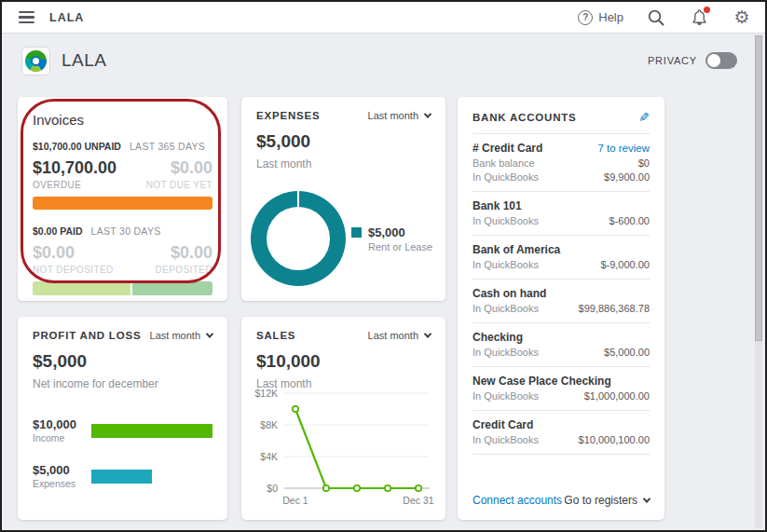 Image resolution: width=767 pixels, height=532 pixels. Describe the element at coordinates (656, 18) in the screenshot. I see `search-icon` at that location.